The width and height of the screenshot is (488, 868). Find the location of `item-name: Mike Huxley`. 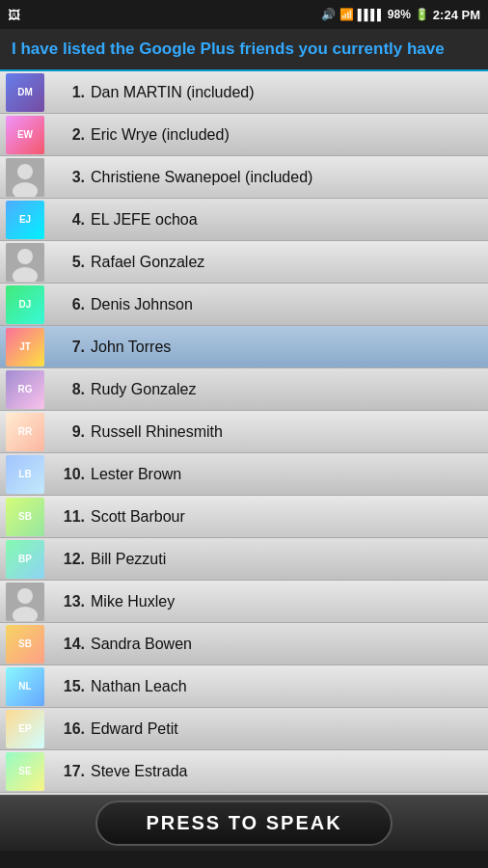

item-name: Mike Huxley is located at coordinates (133, 602).